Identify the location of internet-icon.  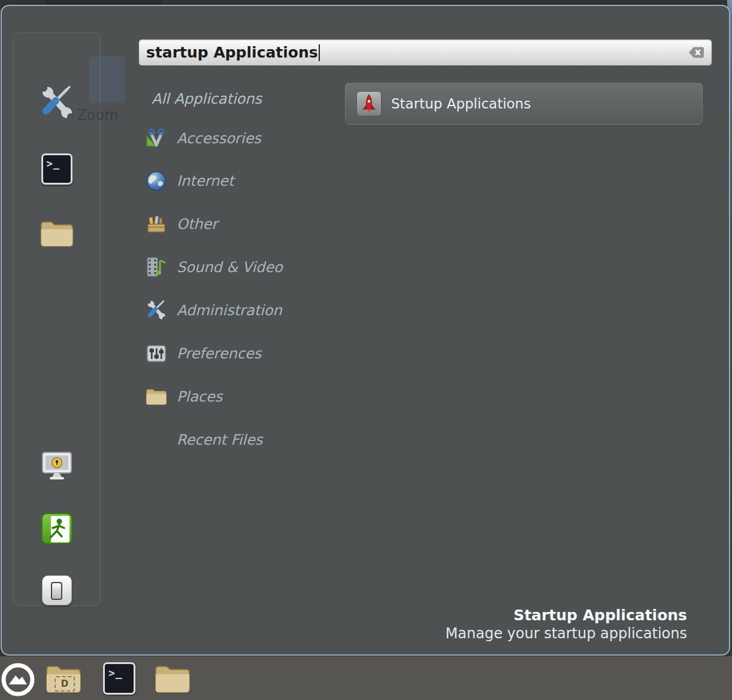
(156, 181).